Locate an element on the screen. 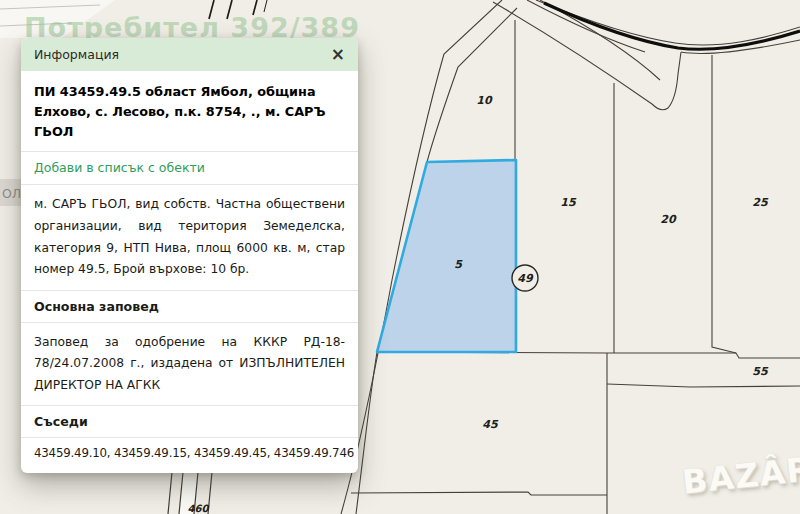 Image resolution: width=800 pixels, height=514 pixels. info-panel-header: Информация × is located at coordinates (190, 54).